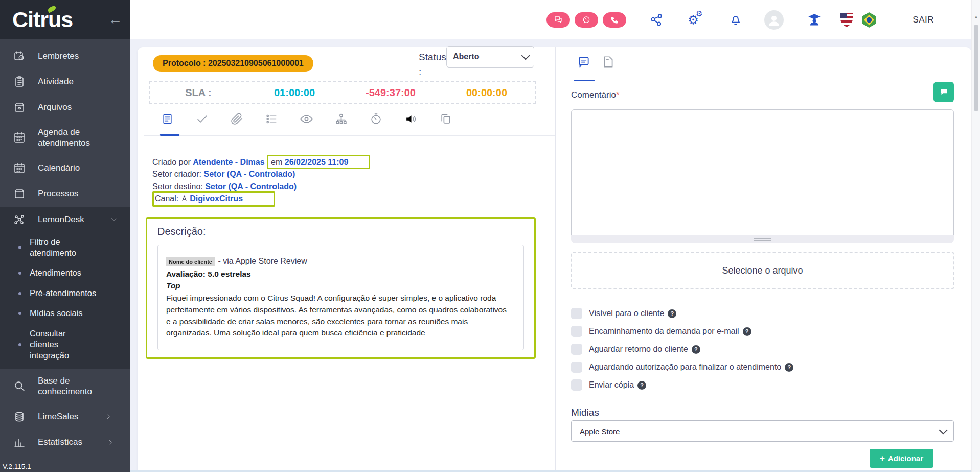 Image resolution: width=980 pixels, height=472 pixels. I want to click on setor-criador-value: Setor (QA - Controlado), so click(249, 174).